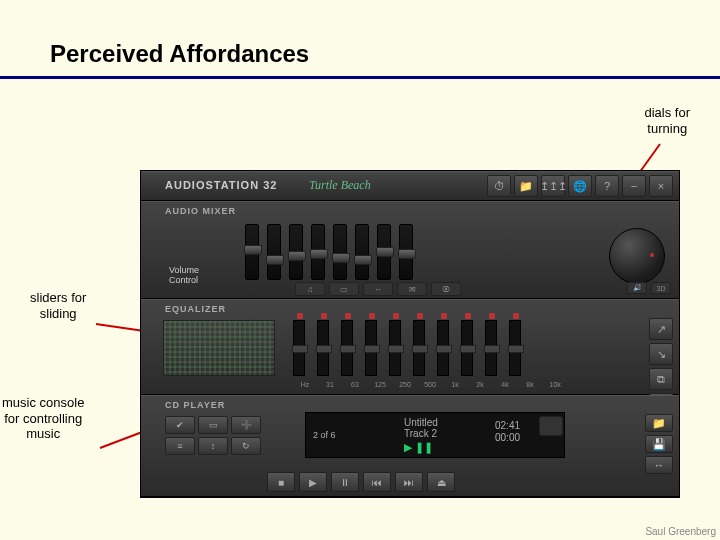 This screenshot has width=720, height=540. I want to click on equalizer-label: EQUALIZER, so click(196, 309).